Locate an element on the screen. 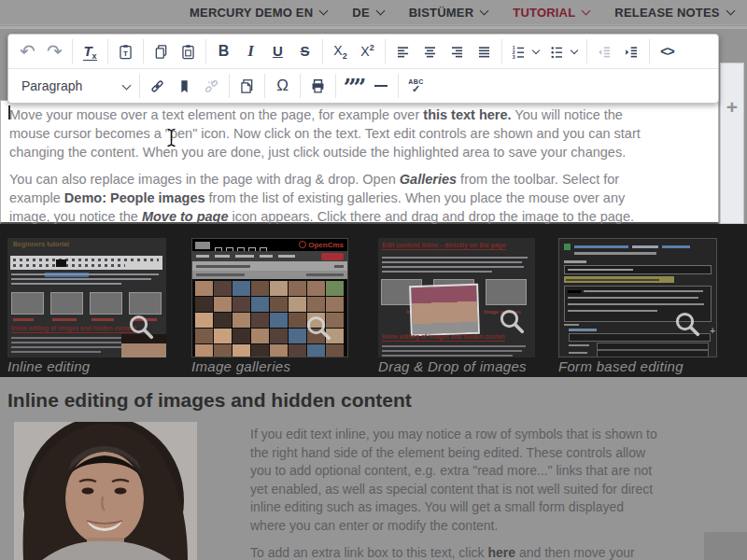  superscript-icon: X2 is located at coordinates (367, 51).